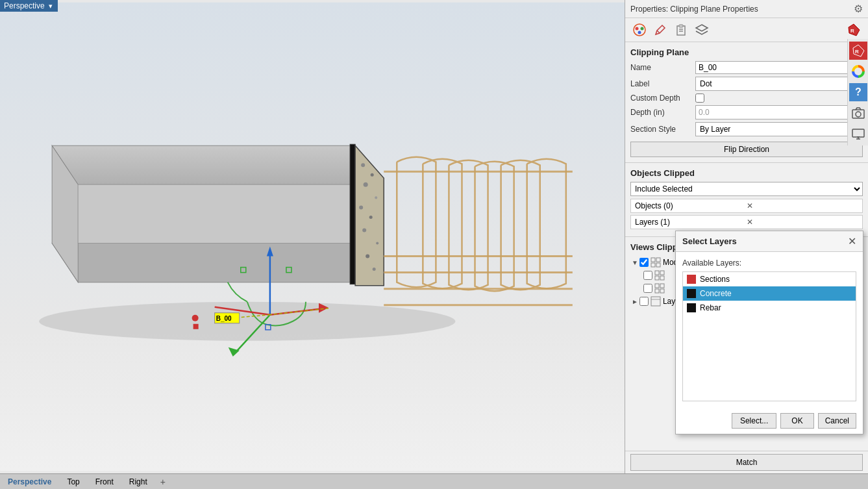  Describe the element at coordinates (644, 301) in the screenshot. I see `layout-checkbox` at that location.